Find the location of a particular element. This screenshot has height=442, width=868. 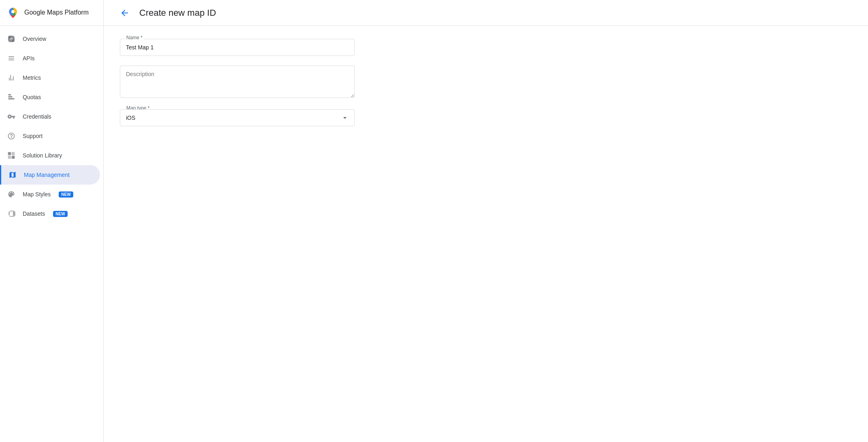

sidebar-item-apis: APIs is located at coordinates (50, 58).